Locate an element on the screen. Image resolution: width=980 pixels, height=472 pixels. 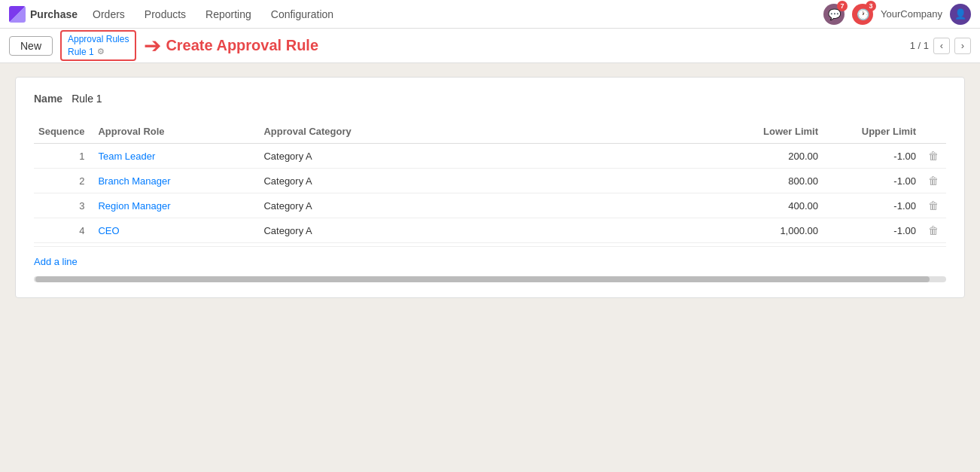
cell-approval-role: CEO is located at coordinates (176, 230).